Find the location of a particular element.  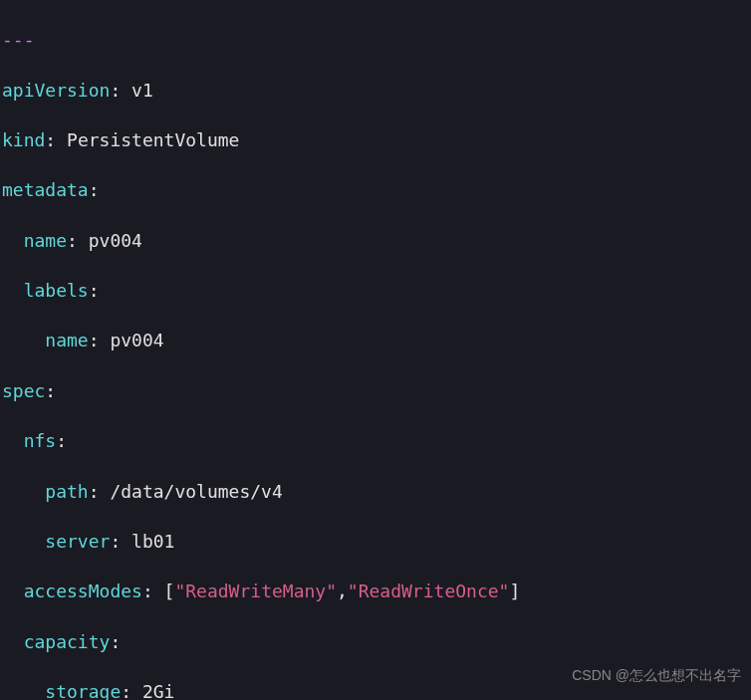

yaml-value: PersistentVolume is located at coordinates (153, 139).